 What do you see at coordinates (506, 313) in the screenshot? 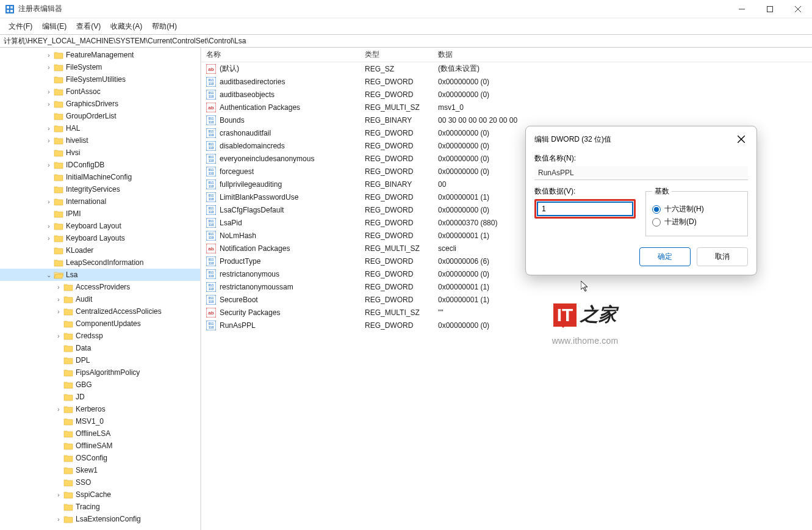
I see `value-row: Security PackagesREG_MULTI_SZ""` at bounding box center [506, 313].